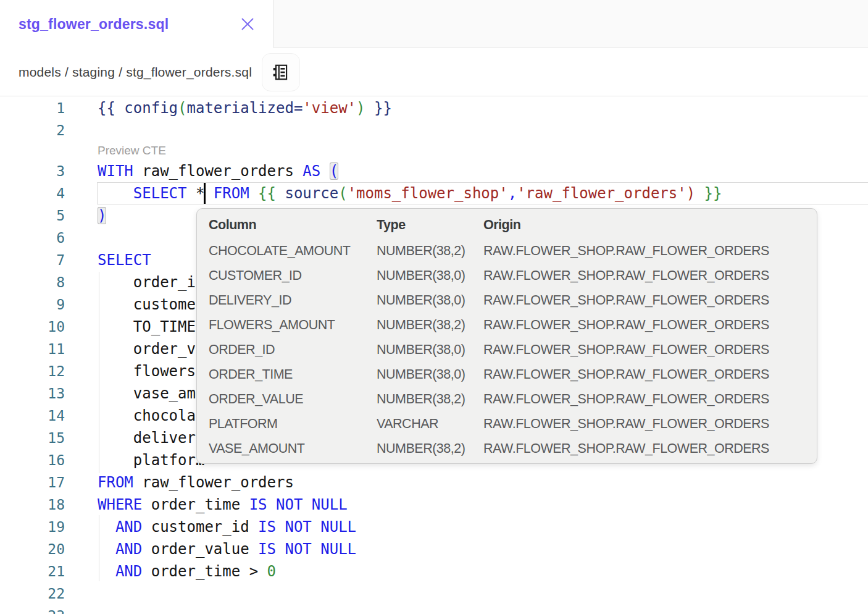 The height and width of the screenshot is (614, 868). I want to click on column-name-cell: FLOWERS_AMOUNT, so click(293, 325).